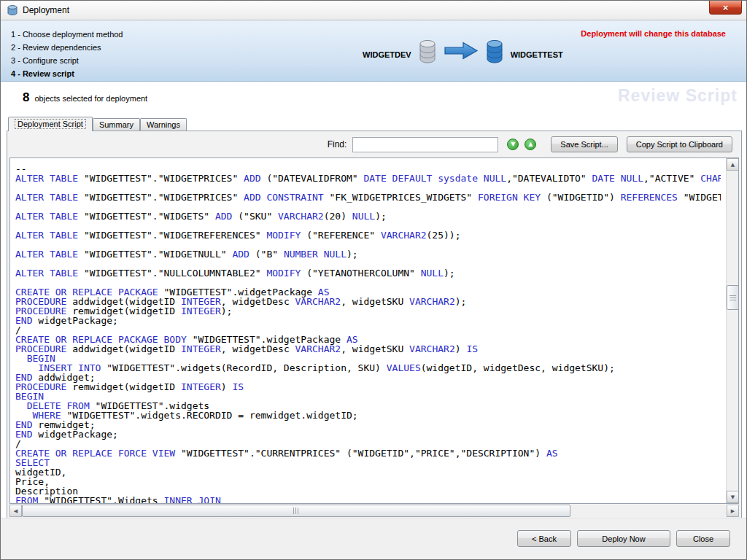  I want to click on db-flow: WIDGETDEV, so click(462, 51).